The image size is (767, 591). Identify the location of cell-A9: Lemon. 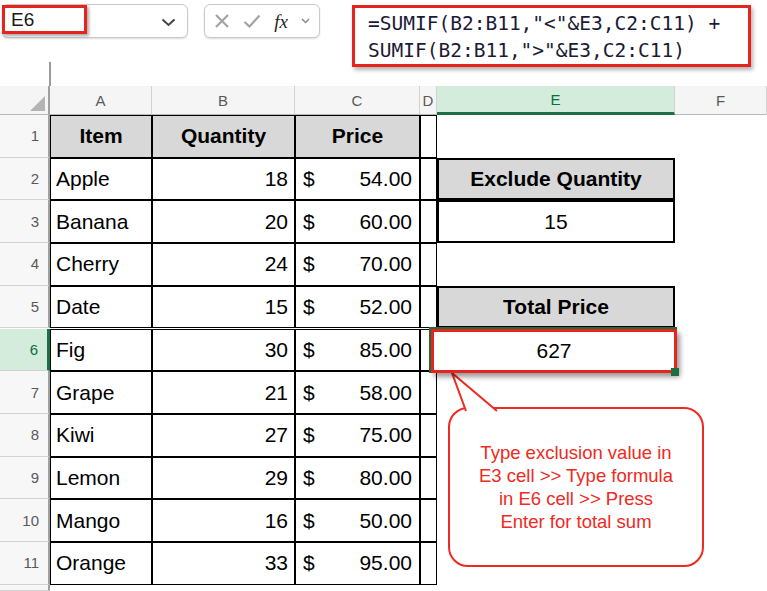
(101, 478).